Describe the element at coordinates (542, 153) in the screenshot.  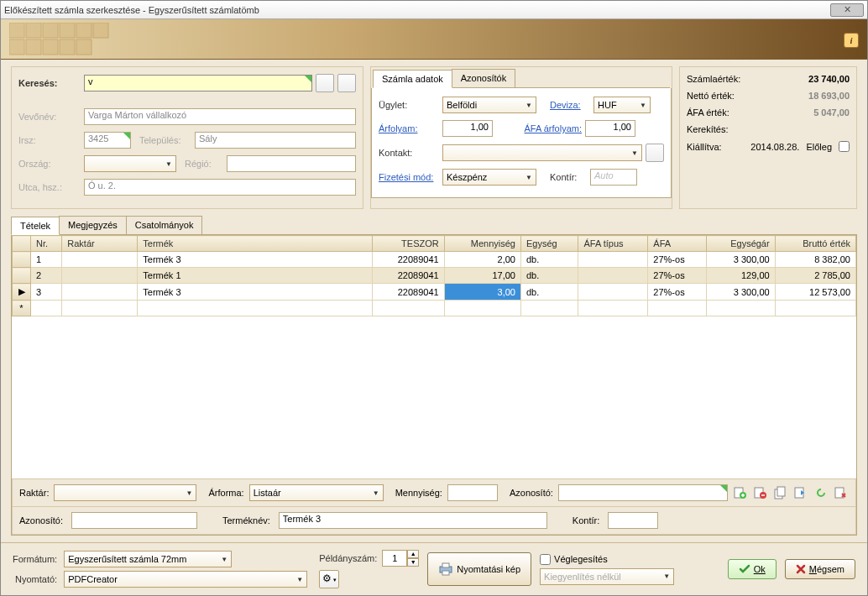
I see `contact-select: ▼` at that location.